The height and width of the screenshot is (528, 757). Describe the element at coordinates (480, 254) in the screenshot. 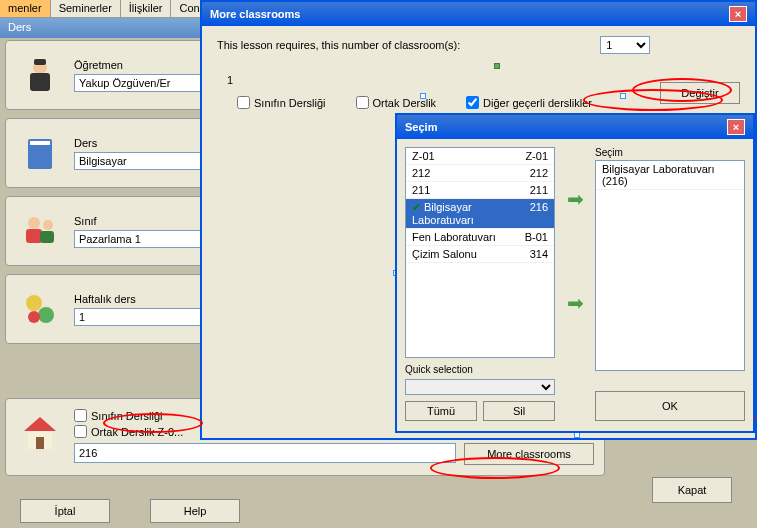

I see `list-item: Çizim Salonu314` at that location.